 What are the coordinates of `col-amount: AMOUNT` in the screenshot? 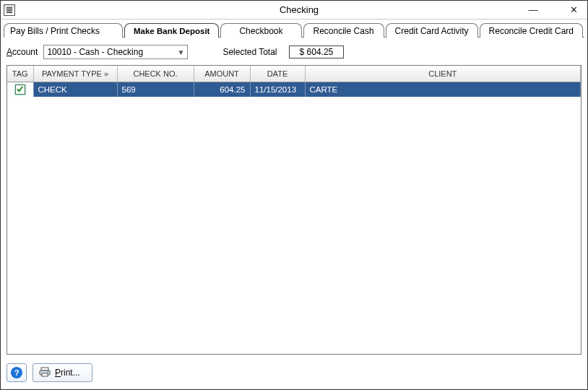 It's located at (222, 74).